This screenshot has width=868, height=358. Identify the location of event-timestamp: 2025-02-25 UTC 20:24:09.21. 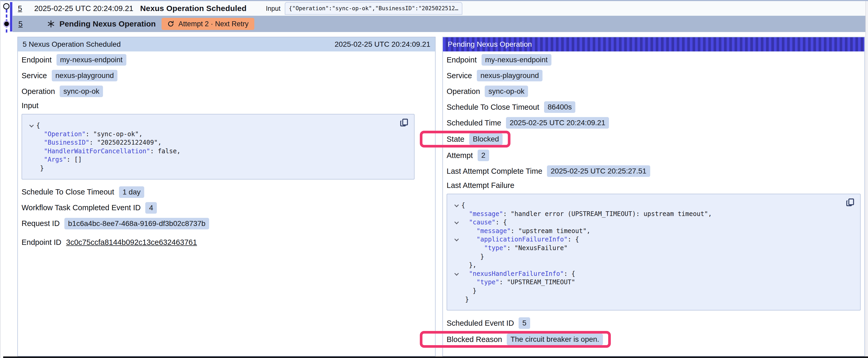
(84, 8).